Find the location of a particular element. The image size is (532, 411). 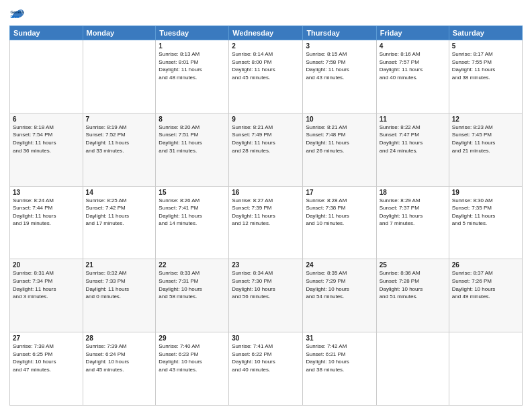

calendar-cell: 29Sunrise: 7:40 AM Sunset: 6:23 PM Dayli… is located at coordinates (192, 369).